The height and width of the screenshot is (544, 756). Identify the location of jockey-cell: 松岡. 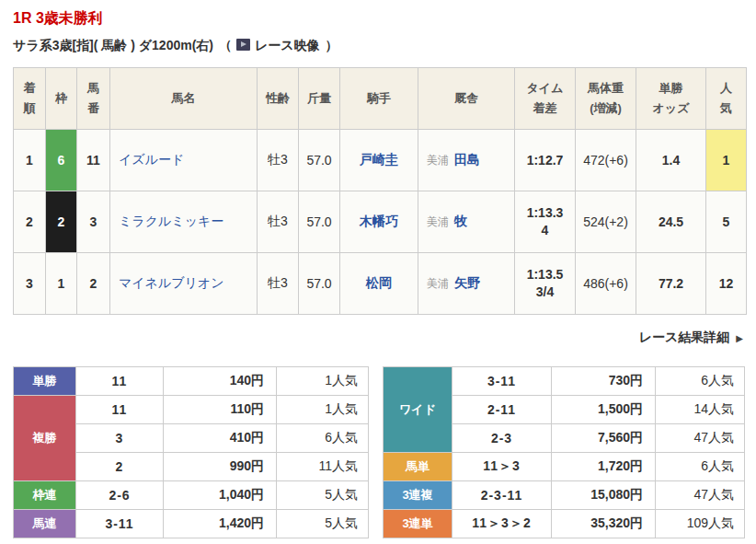
(379, 284).